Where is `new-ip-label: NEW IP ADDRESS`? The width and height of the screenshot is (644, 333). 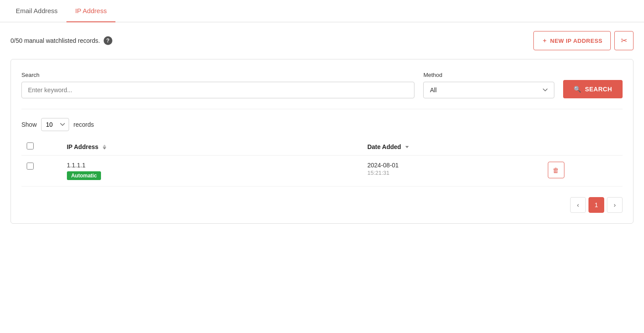
new-ip-label: NEW IP ADDRESS is located at coordinates (576, 41).